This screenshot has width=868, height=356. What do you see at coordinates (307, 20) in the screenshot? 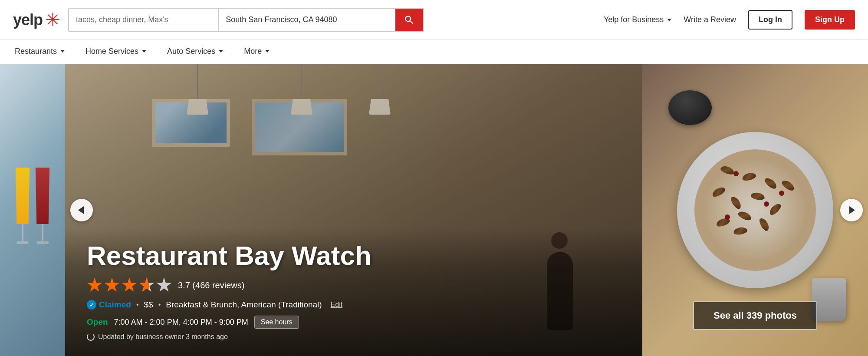
I see `location-input-wrap` at bounding box center [307, 20].